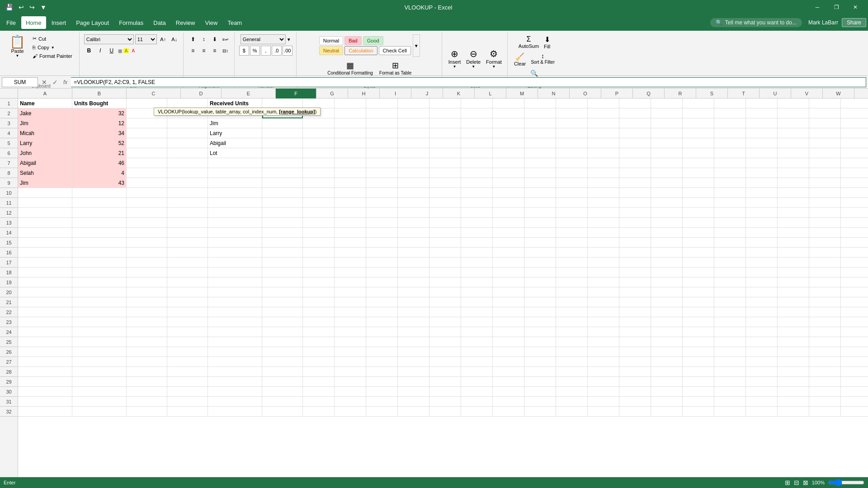 This screenshot has height=488, width=868. Describe the element at coordinates (99, 362) in the screenshot. I see `cell-B27` at that location.